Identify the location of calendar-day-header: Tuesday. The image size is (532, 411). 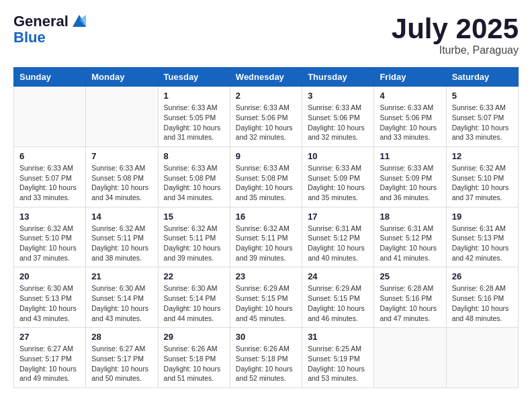
(193, 77).